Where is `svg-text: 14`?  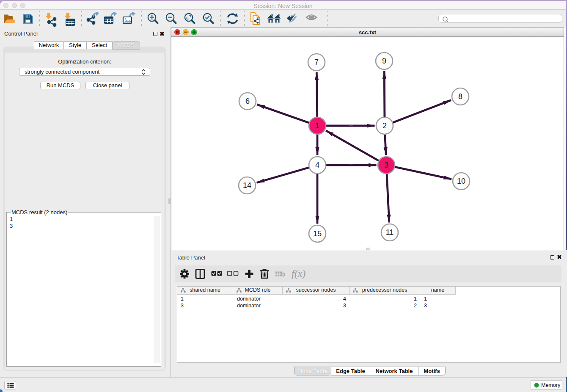
svg-text: 14 is located at coordinates (247, 185).